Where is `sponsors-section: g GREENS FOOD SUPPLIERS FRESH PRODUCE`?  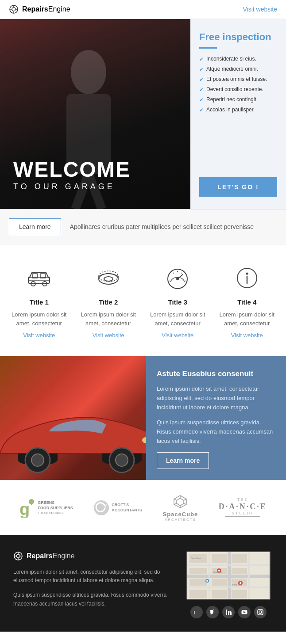
sponsors-section: g GREENS FOOD SUPPLIERS FRESH PRODUCE is located at coordinates (143, 507).